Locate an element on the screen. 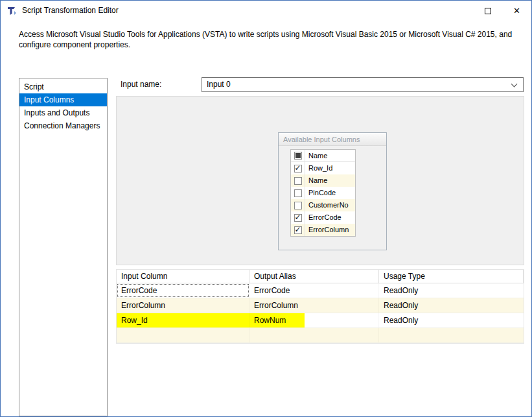 This screenshot has width=532, height=417. available-input-columns-title: Available Input Columns is located at coordinates (332, 139).